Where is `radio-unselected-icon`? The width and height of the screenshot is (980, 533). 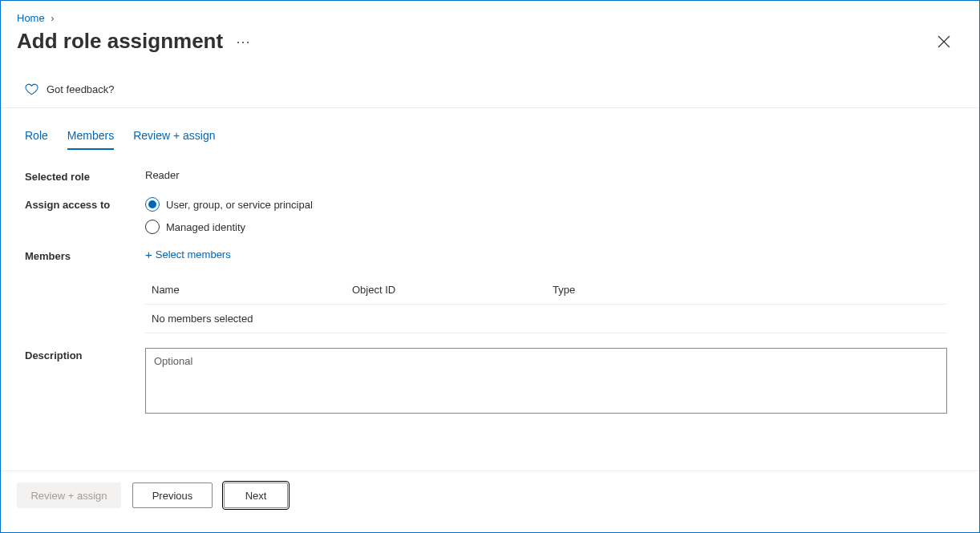
radio-unselected-icon is located at coordinates (152, 227).